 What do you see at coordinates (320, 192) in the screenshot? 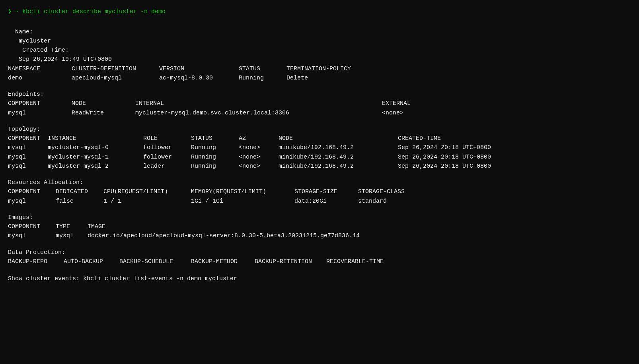
I see `resources-section: Resources Allocation: COMPONENTDEDICATED…` at bounding box center [320, 192].